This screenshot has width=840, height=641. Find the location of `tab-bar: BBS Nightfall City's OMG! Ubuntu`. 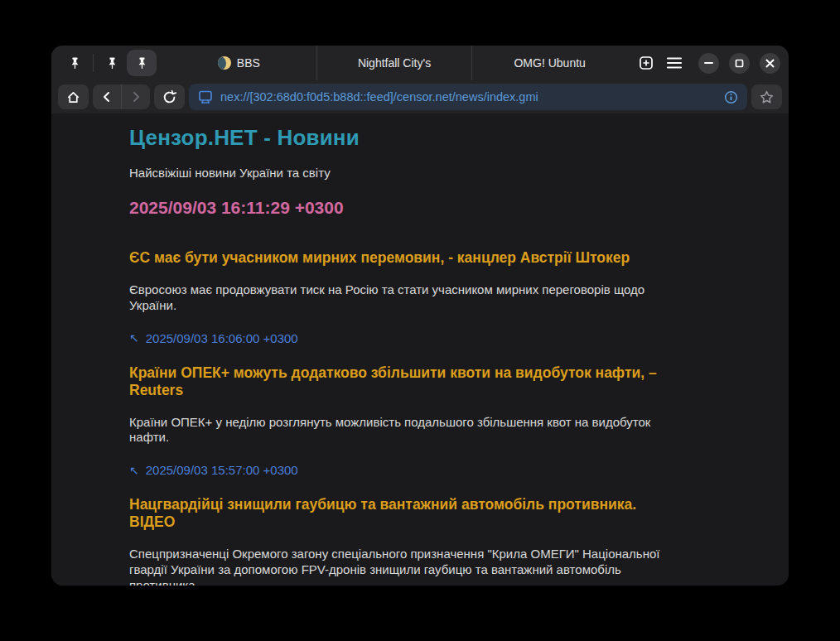

tab-bar: BBS Nightfall City's OMG! Ubuntu is located at coordinates (420, 63).